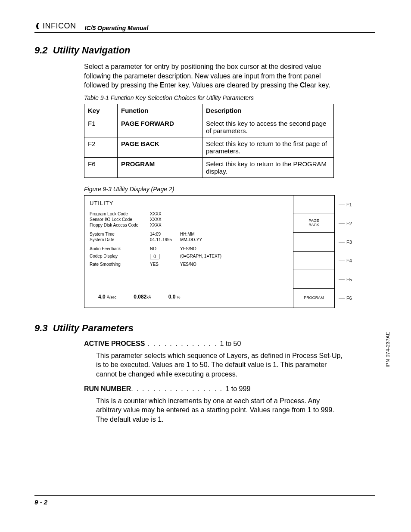 The width and height of the screenshot is (411, 532). I want to click on fig-status-bar: 4.0 Å/sec 0.082kÅ 0.0 %, so click(140, 297).